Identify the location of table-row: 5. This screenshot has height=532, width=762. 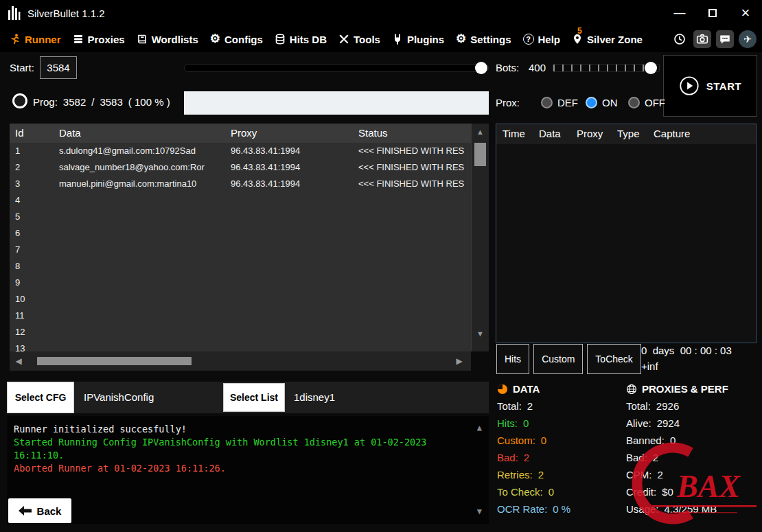
(249, 217).